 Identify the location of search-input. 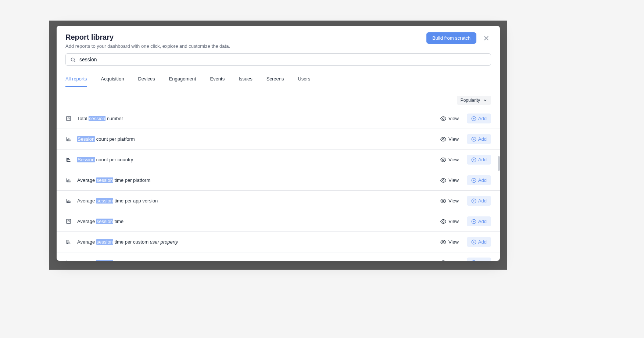
(283, 60).